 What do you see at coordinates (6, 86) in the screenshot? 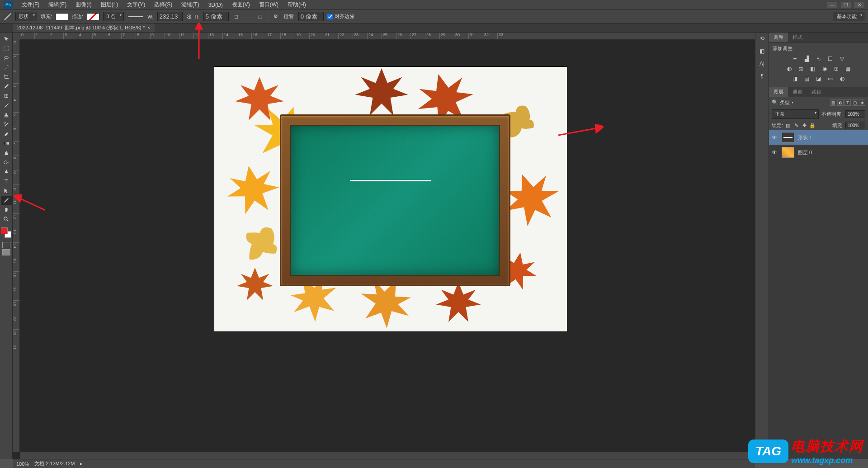
I see `eyedropper-tool` at bounding box center [6, 86].